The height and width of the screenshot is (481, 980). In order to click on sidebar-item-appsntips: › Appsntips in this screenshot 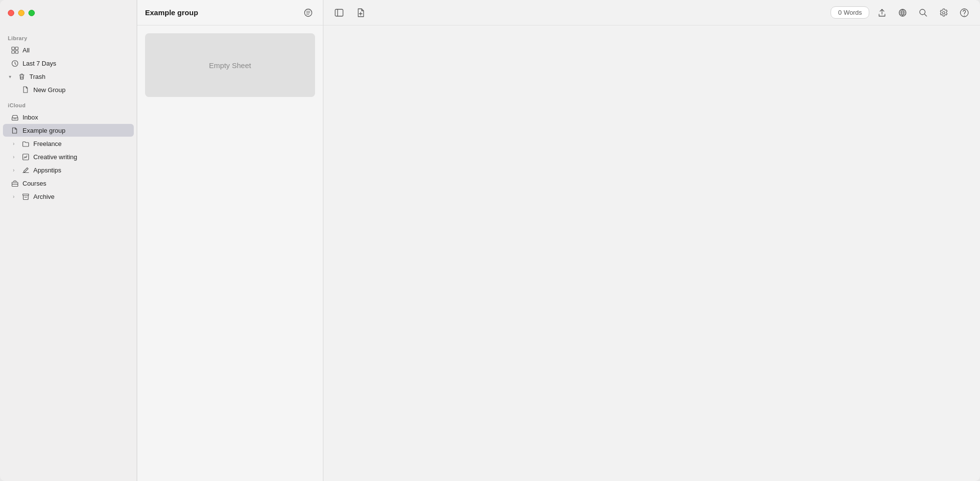, I will do `click(69, 170)`.